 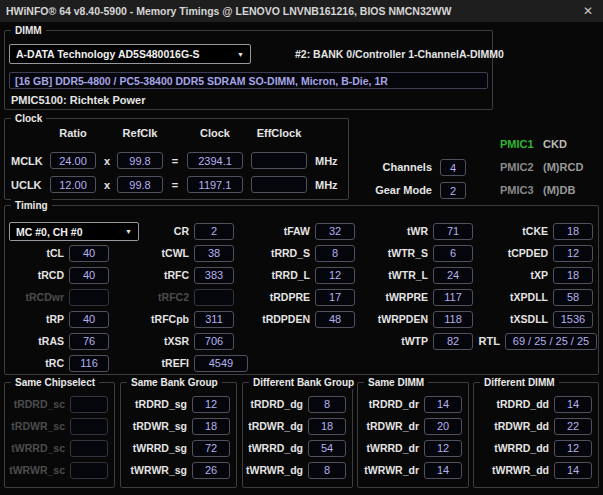 What do you see at coordinates (573, 232) in the screenshot?
I see `tCKE-value: 18` at bounding box center [573, 232].